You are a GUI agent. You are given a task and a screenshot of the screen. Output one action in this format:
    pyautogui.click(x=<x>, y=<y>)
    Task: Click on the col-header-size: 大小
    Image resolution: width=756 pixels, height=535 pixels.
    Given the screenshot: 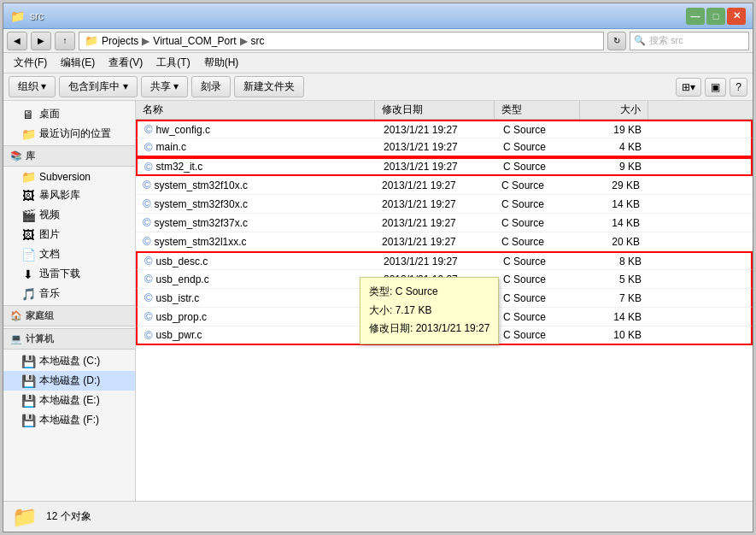 What is the action you would take?
    pyautogui.click(x=614, y=109)
    